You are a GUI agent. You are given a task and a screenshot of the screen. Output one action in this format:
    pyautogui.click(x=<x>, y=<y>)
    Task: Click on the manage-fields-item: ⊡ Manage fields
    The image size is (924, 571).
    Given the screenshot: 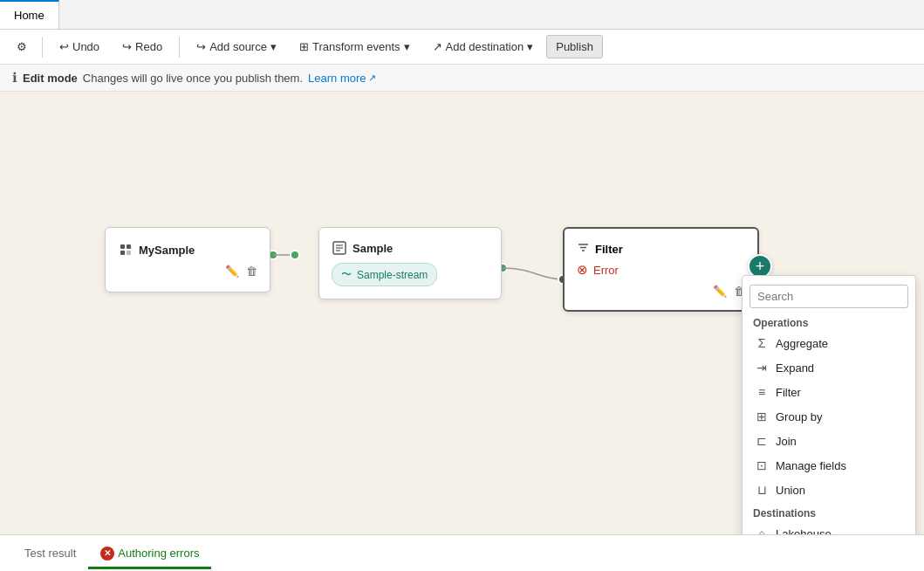 What is the action you would take?
    pyautogui.click(x=829, y=465)
    